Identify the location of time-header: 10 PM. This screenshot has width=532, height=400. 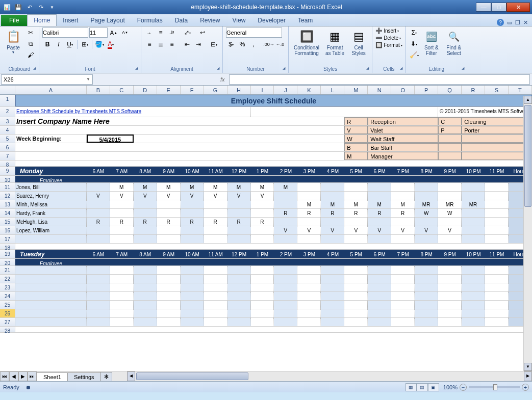
(473, 254).